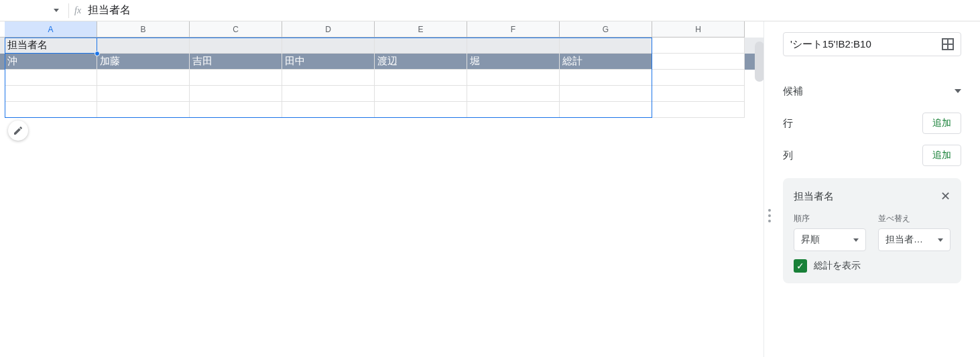 This screenshot has height=357, width=980. I want to click on order-label: 順序, so click(830, 218).